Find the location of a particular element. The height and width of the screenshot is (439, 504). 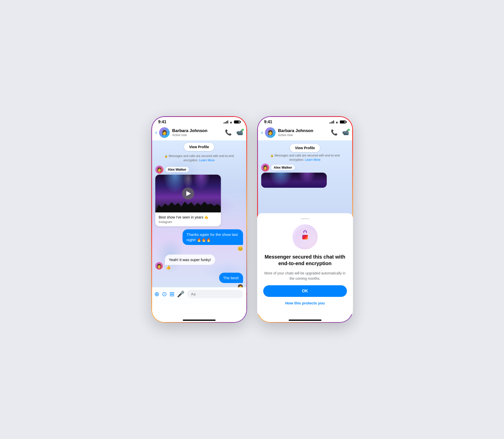

phone-call-icon-1: 📞 is located at coordinates (228, 133).